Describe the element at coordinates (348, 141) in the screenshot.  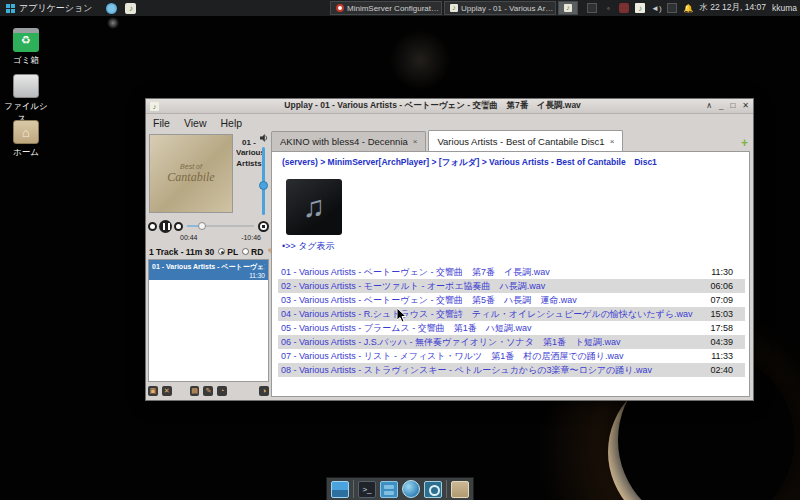
I see `tab-akino: AKINO with bless4 - Decennia ×` at that location.